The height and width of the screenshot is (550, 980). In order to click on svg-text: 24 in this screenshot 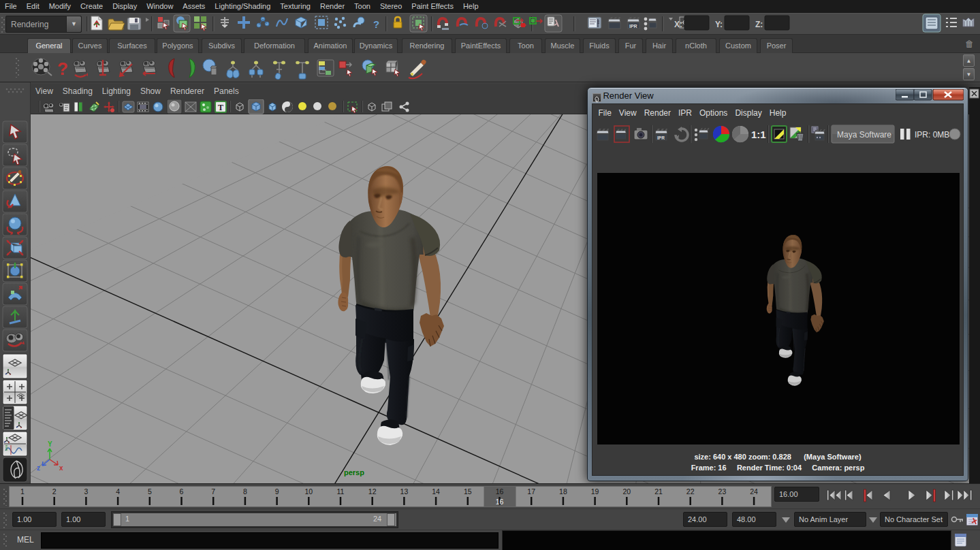, I will do `click(754, 491)`.